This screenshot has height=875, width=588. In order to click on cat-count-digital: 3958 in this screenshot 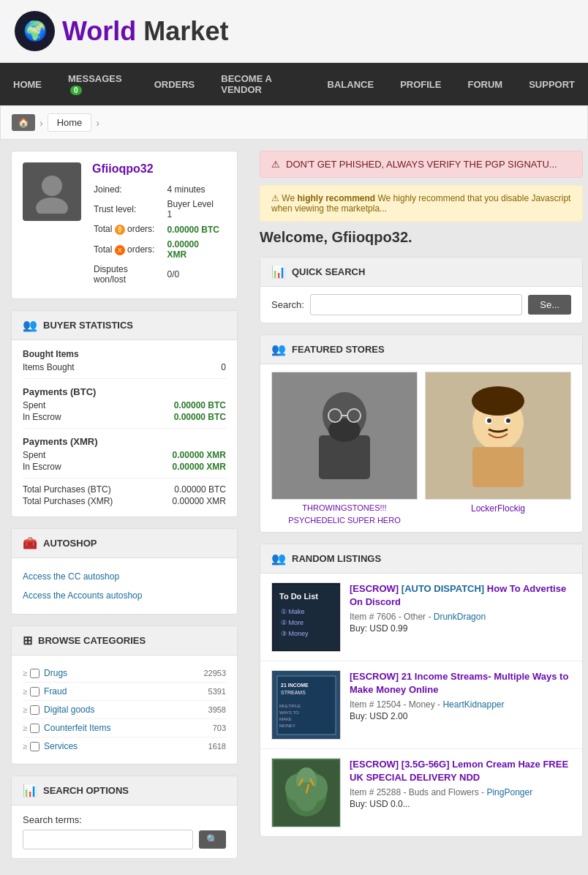, I will do `click(217, 710)`.